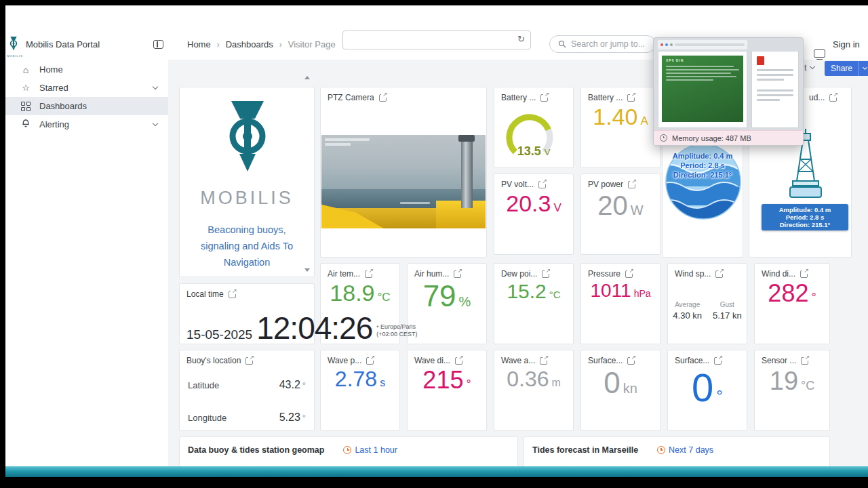 Image resolution: width=868 pixels, height=488 pixels. I want to click on home-icon: ⌂, so click(26, 70).